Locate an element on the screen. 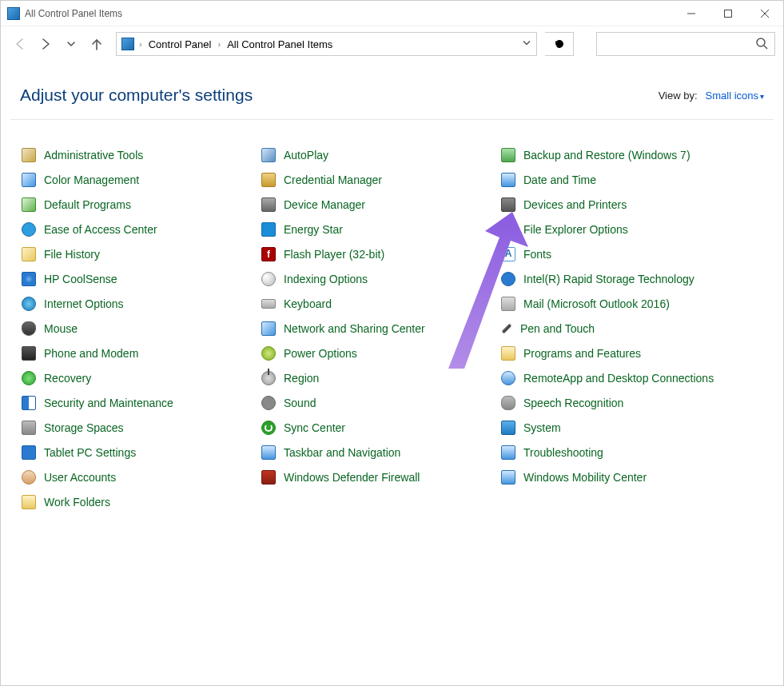 Image resolution: width=784 pixels, height=686 pixels. cp-item: Color Management is located at coordinates (140, 179).